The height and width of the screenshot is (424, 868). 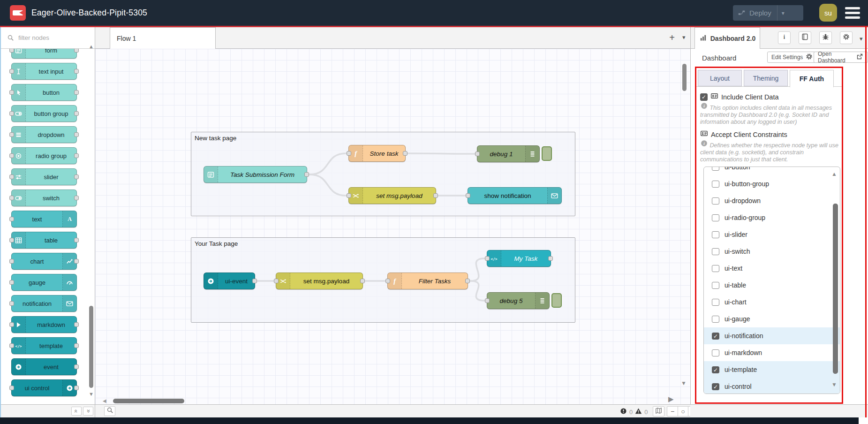 I want to click on zoom-out-button: −, so click(x=672, y=411).